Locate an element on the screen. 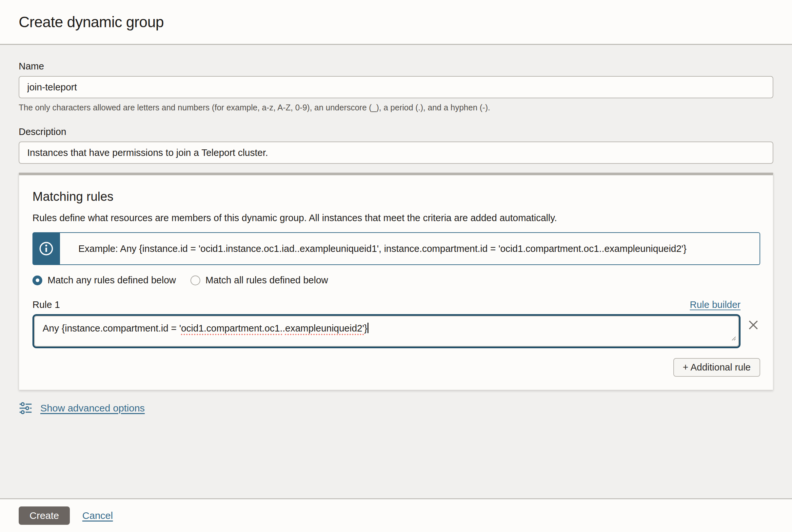 The image size is (792, 532). name-input is located at coordinates (396, 87).